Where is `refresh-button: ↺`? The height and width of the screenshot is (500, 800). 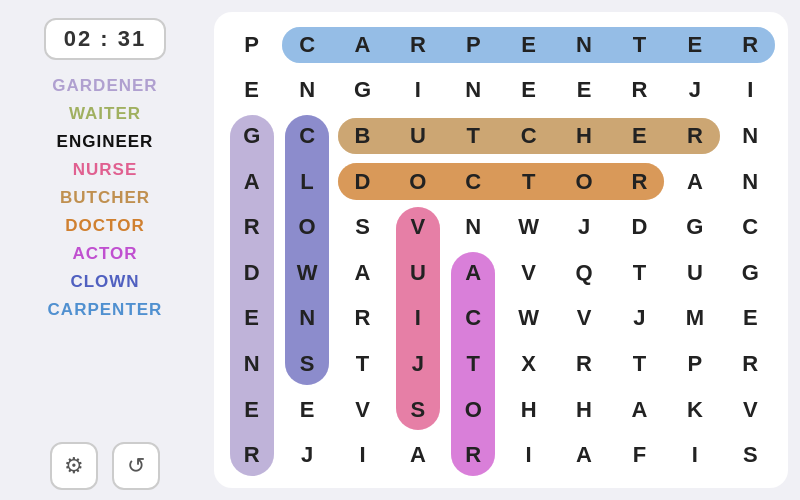
refresh-button: ↺ is located at coordinates (136, 466).